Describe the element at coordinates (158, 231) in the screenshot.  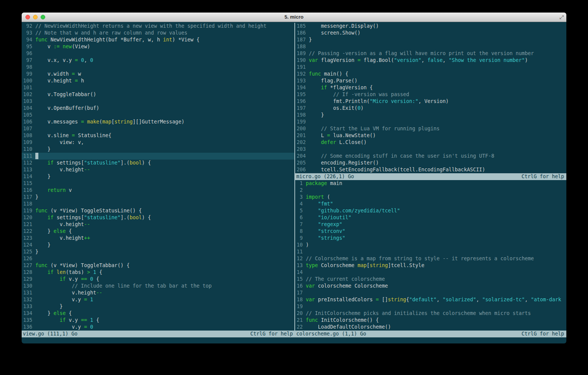
I see `code-line: 122 } else {` at that location.